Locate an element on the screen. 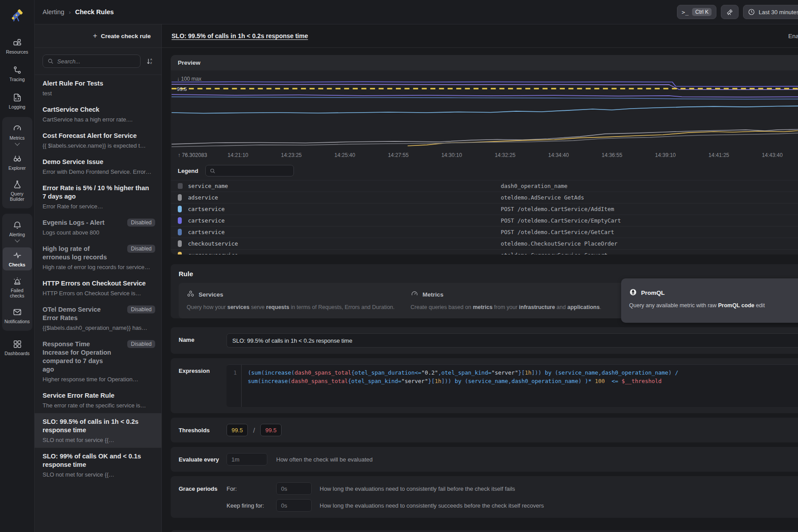 This screenshot has height=532, width=798. tracing-icon is located at coordinates (17, 70).